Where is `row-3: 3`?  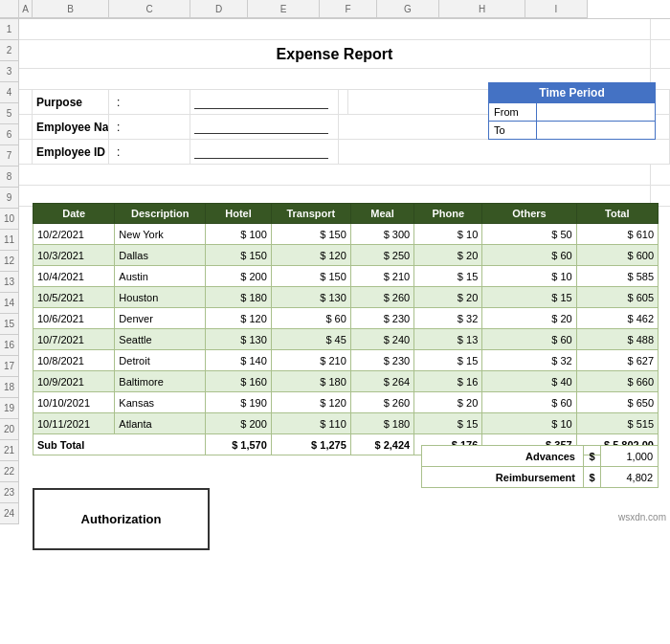 row-3: 3 is located at coordinates (10, 72).